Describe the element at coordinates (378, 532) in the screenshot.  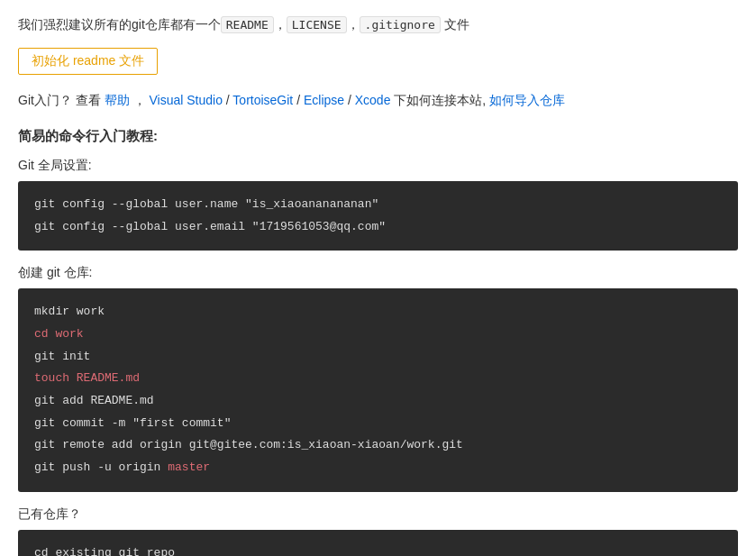
I see `existing-repo-section: 已有仓库？ cd existing_git_repo git remote ad…` at that location.